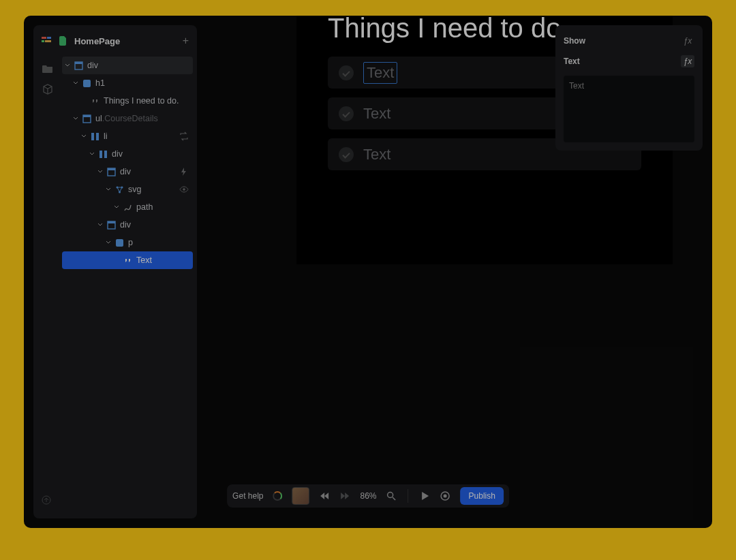  I want to click on side-icon-column, so click(43, 79).